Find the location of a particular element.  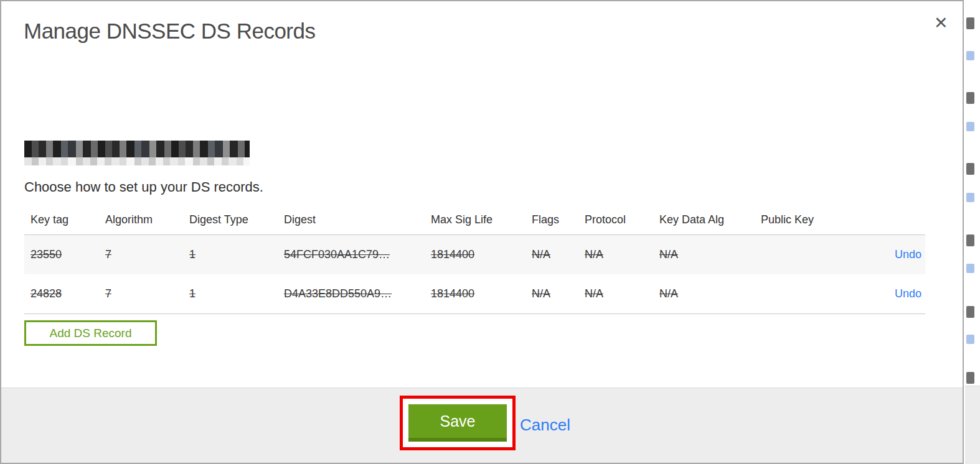

add-ds-record-button: Add DS Record is located at coordinates (91, 333).